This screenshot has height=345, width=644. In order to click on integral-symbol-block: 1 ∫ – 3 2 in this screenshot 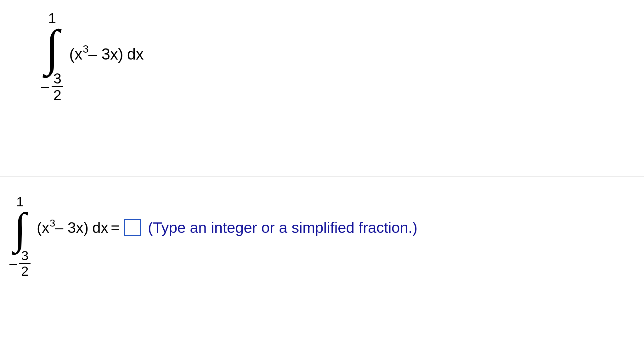, I will do `click(52, 57)`.